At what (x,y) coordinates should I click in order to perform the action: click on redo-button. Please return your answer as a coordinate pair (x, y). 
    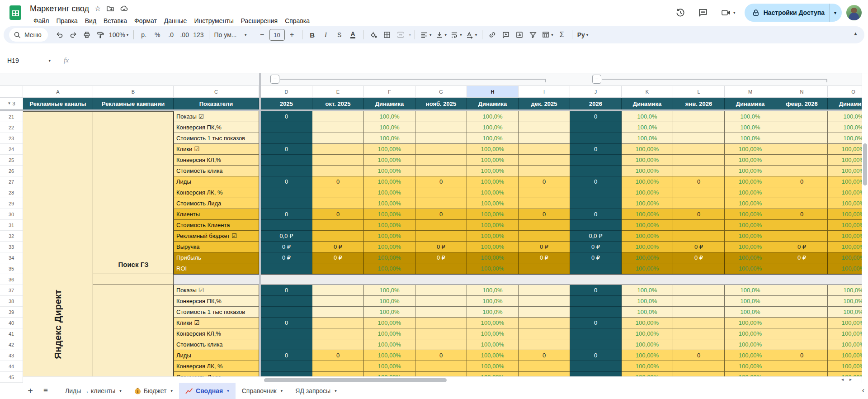
    Looking at the image, I should click on (73, 35).